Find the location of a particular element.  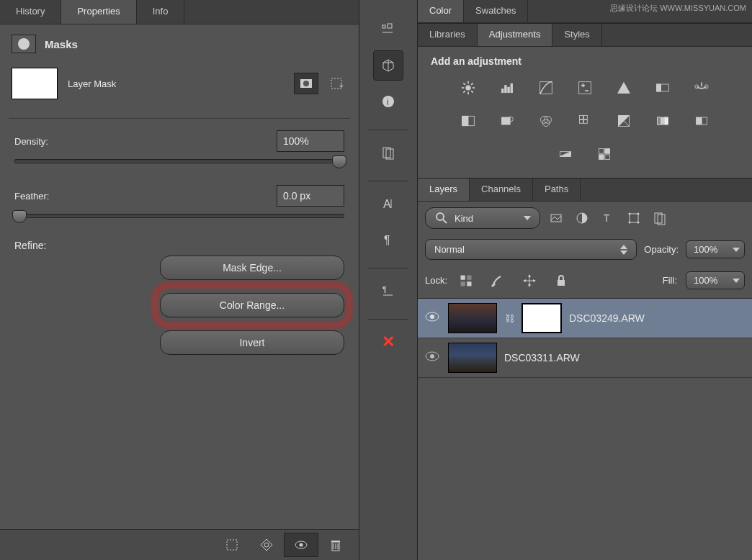

photo-filter-icon is located at coordinates (507, 121).